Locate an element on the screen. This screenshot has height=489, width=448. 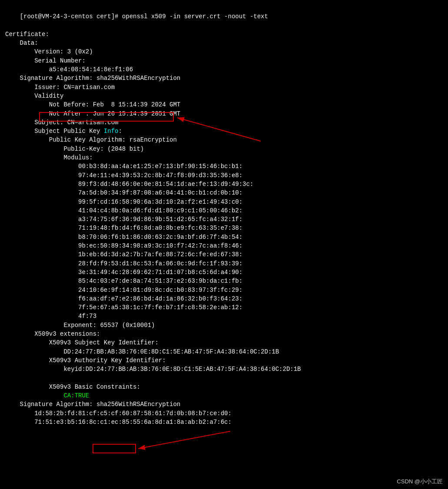
modulus-2: 97:4e:11:e4:39:53:2c:8b:47:f8:09:d3:35:3… is located at coordinates (224, 175).